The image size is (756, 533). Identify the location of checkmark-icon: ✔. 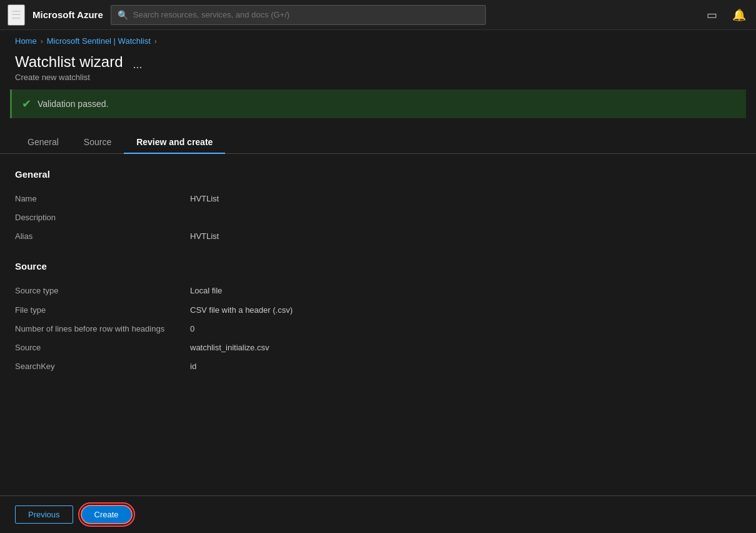
(26, 104).